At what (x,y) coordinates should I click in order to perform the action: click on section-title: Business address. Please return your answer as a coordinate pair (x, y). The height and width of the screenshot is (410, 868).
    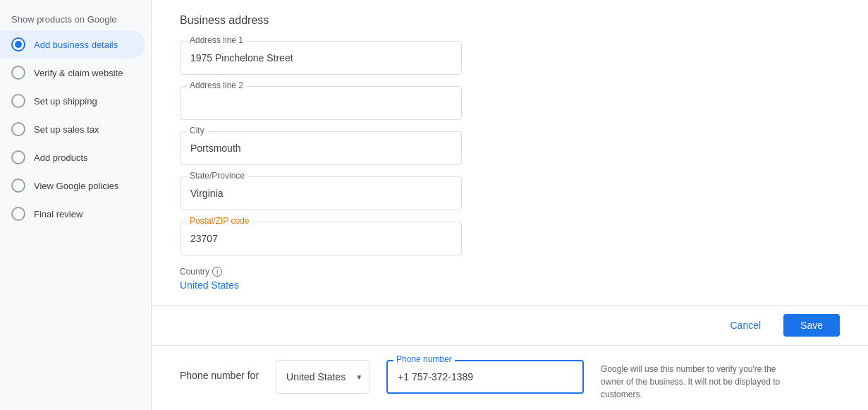
    Looking at the image, I should click on (510, 20).